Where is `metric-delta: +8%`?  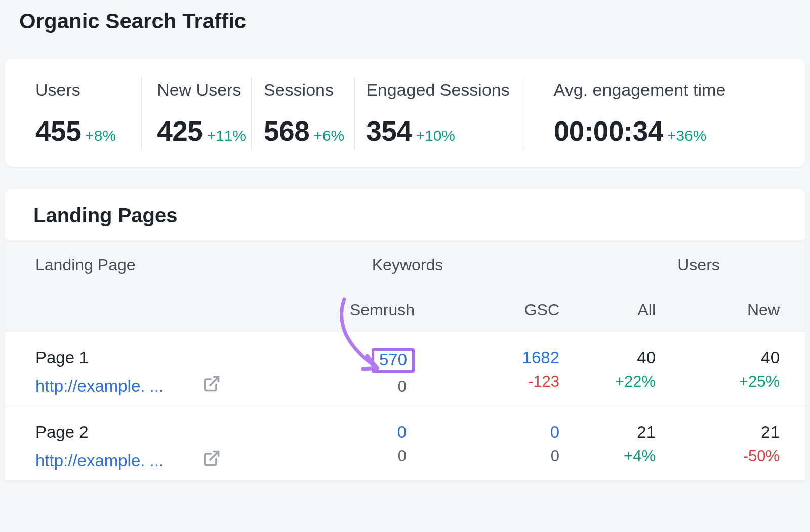 metric-delta: +8% is located at coordinates (100, 136).